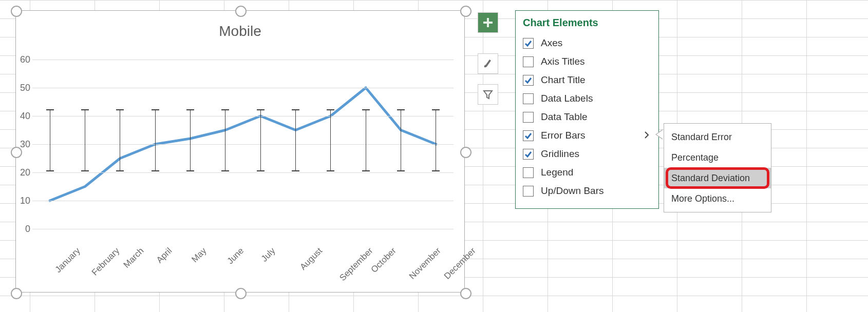  I want to click on chevron-right-icon, so click(647, 135).